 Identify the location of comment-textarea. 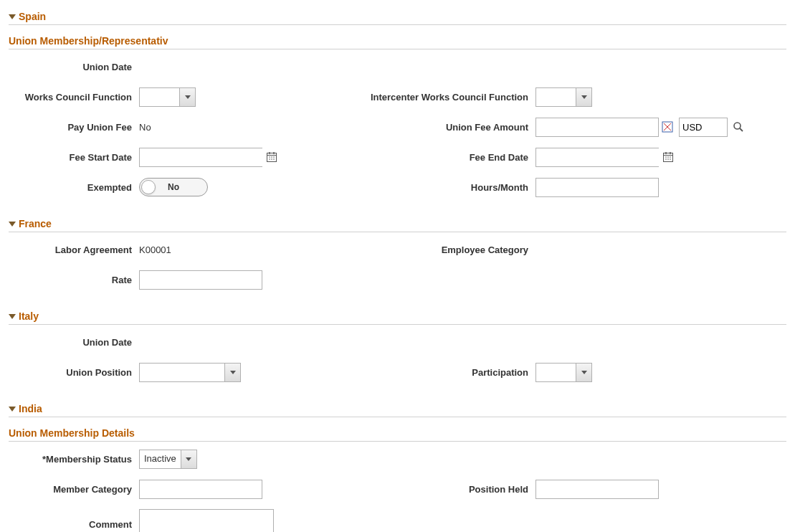
(206, 521).